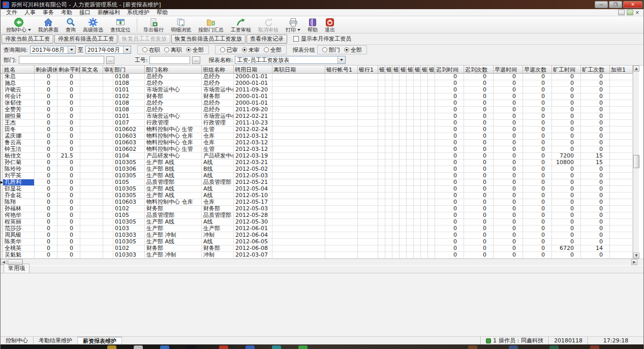 The height and width of the screenshot is (349, 644). Describe the element at coordinates (566, 70) in the screenshot. I see `column-header-absent_time: 旷工时间` at that location.